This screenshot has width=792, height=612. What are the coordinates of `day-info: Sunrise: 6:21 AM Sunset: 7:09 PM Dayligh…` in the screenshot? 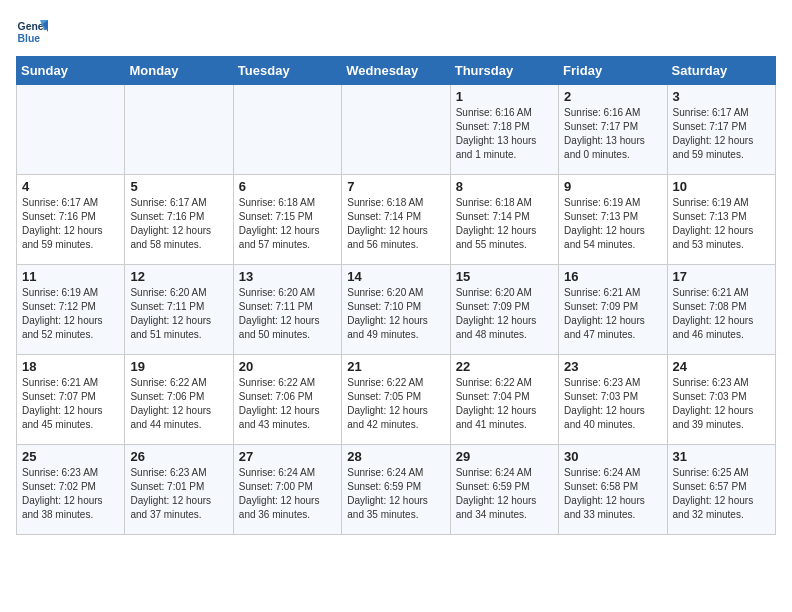 It's located at (612, 314).